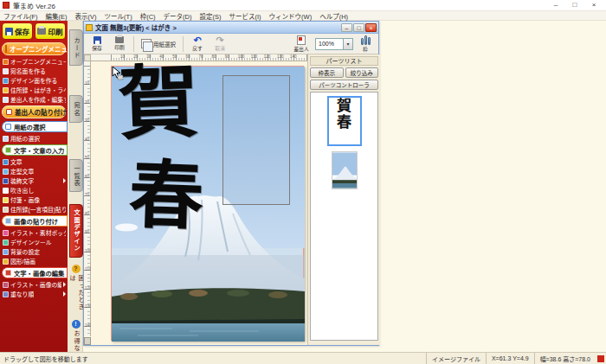  What do you see at coordinates (5, 62) in the screenshot?
I see `menu-icon` at bounding box center [5, 62].